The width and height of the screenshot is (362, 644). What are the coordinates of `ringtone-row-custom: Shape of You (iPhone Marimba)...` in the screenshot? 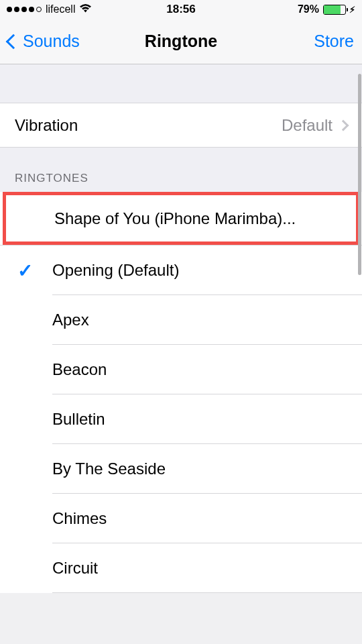 It's located at (181, 219).